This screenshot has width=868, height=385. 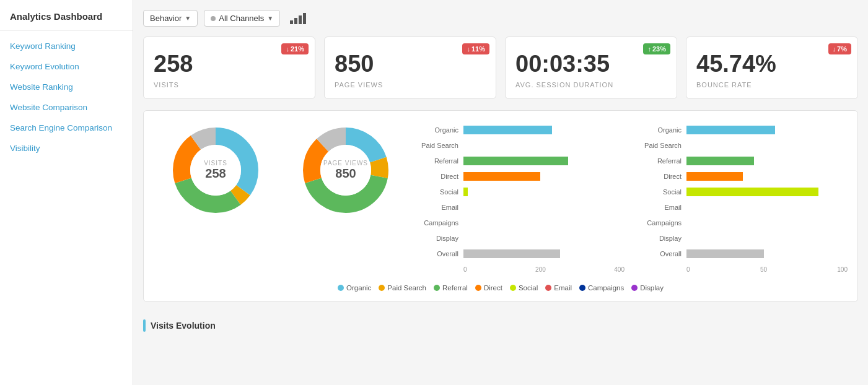 What do you see at coordinates (742, 193) in the screenshot?
I see `bar-chart-bounce-rows: Organic Paid Search Referral Direct Soci…` at bounding box center [742, 193].